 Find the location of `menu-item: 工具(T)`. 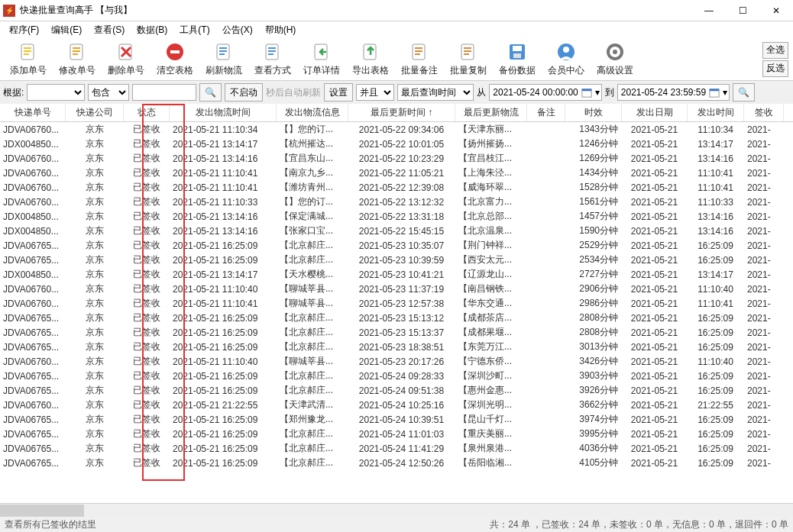

menu-item: 工具(T) is located at coordinates (194, 31).